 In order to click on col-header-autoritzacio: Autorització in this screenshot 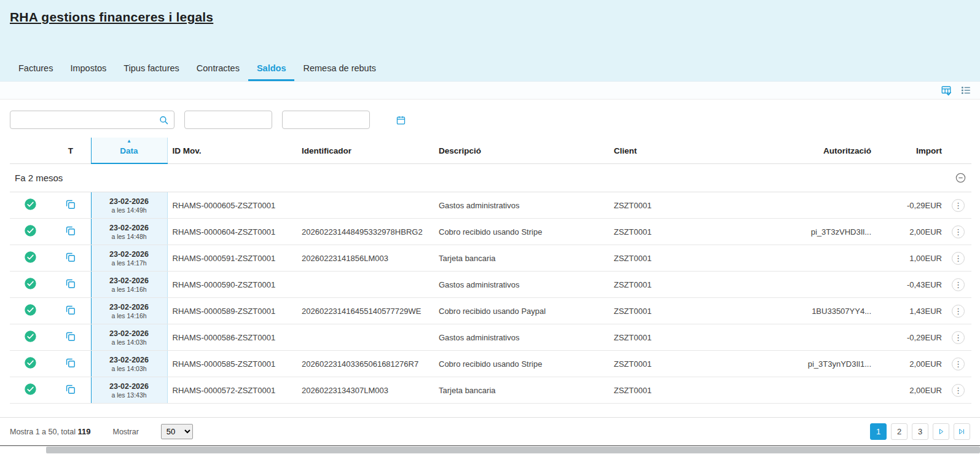, I will do `click(818, 151)`.